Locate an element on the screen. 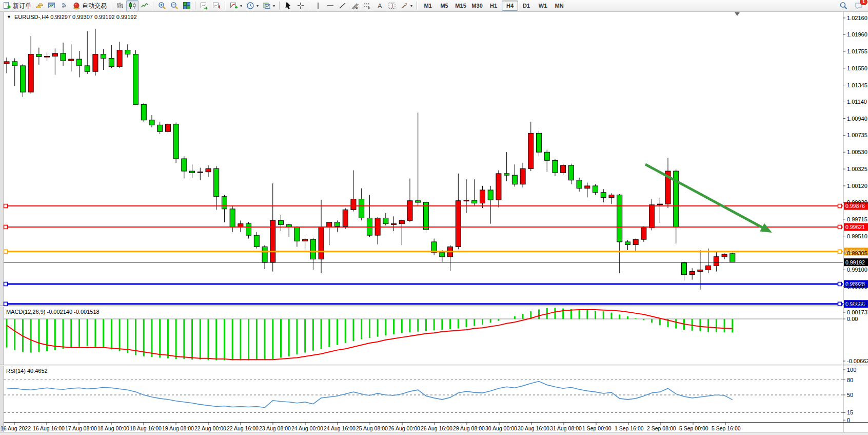  svg-text: 17 Aug 08:00 is located at coordinates (81, 428).